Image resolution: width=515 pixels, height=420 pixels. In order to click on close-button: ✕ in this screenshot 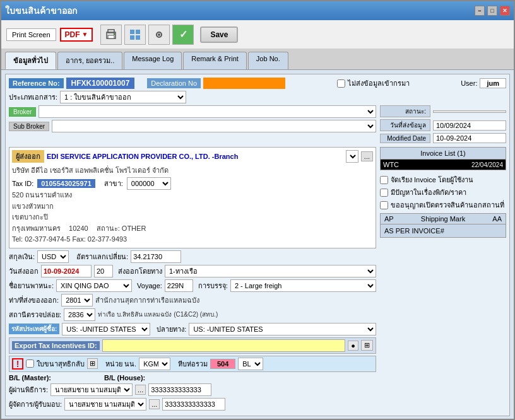, I will do `click(505, 11)`.